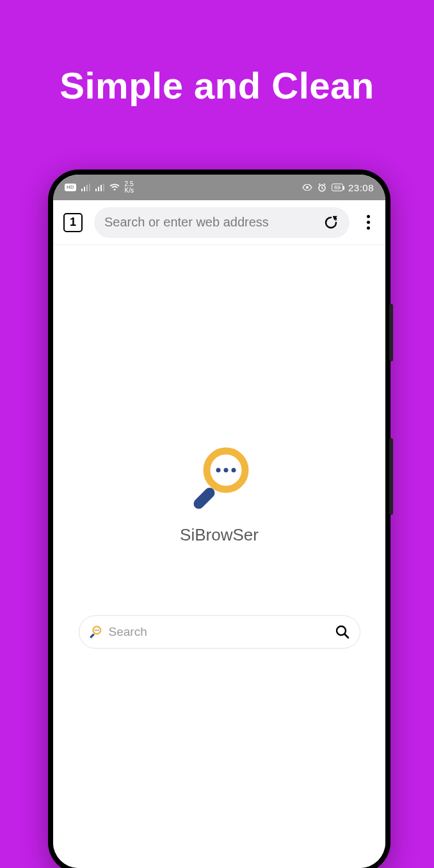  Describe the element at coordinates (218, 632) in the screenshot. I see `page-search-input` at that location.